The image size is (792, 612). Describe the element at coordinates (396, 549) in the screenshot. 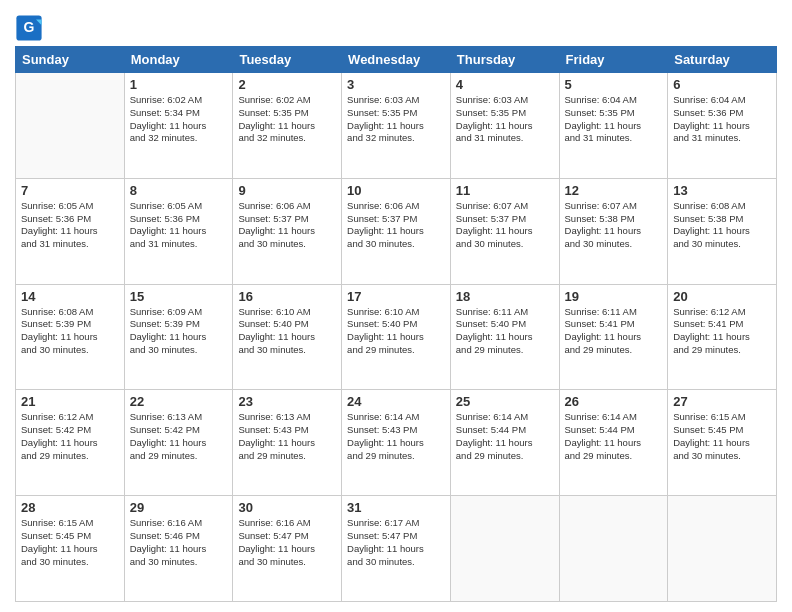

I see `day-cell: 31Sunrise: 6:17 AM Sunset: 5:47 PM Dayli…` at that location.